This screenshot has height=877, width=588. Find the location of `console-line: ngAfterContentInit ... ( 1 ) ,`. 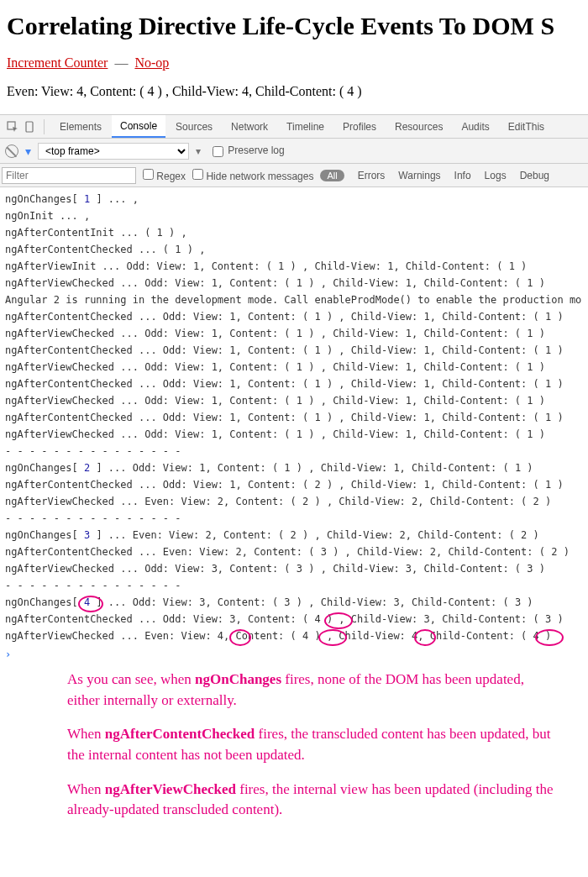

console-line: ngAfterContentInit ... ( 1 ) , is located at coordinates (297, 233).